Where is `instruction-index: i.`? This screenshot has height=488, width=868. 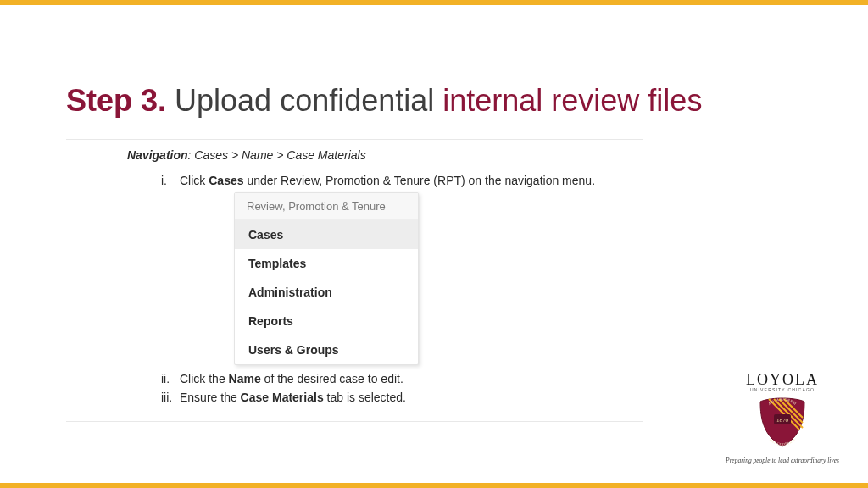 instruction-index: i. is located at coordinates (170, 180).